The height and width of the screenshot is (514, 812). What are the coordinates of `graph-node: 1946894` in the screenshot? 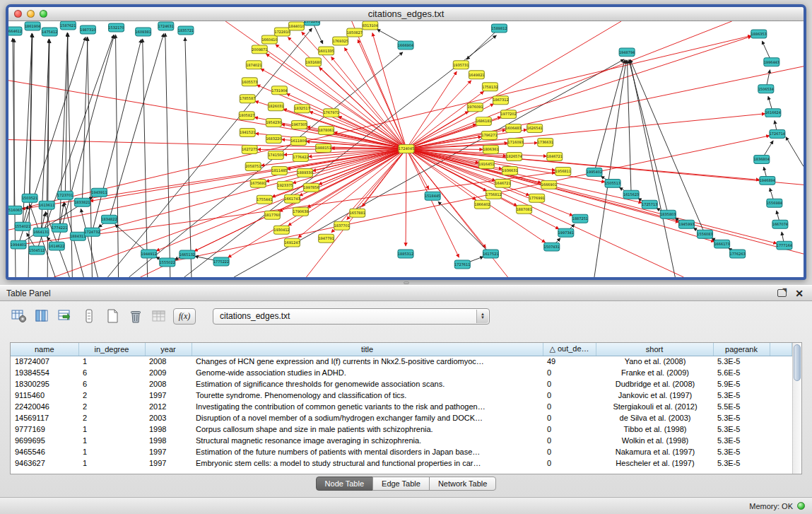 It's located at (767, 180).